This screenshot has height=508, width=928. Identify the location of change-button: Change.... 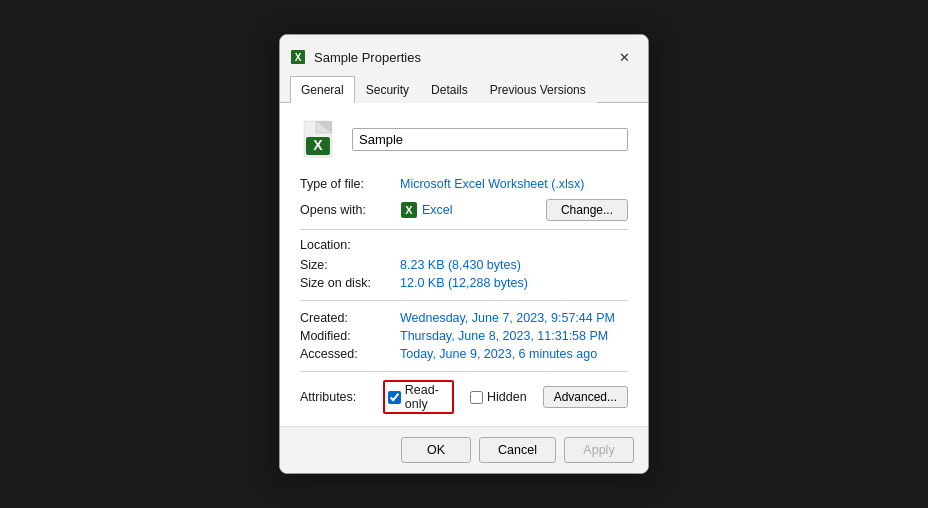
(587, 210).